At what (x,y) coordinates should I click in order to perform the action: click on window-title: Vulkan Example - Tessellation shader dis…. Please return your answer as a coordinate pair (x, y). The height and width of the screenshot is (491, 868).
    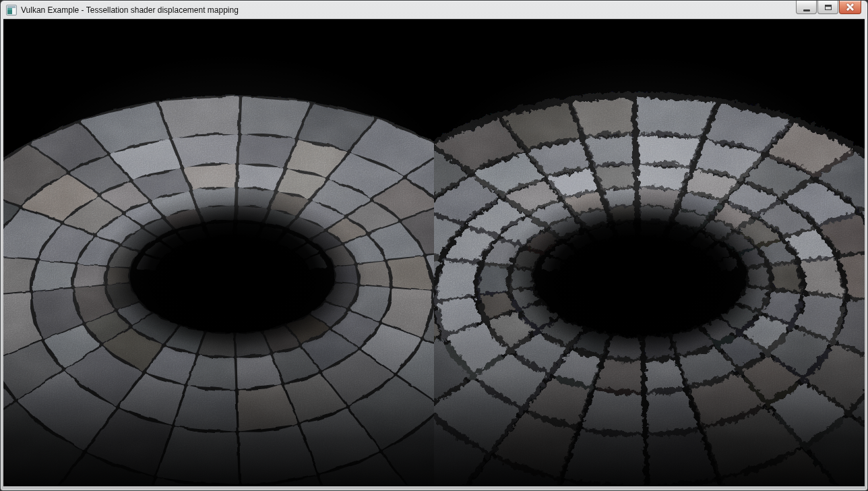
    Looking at the image, I should click on (129, 10).